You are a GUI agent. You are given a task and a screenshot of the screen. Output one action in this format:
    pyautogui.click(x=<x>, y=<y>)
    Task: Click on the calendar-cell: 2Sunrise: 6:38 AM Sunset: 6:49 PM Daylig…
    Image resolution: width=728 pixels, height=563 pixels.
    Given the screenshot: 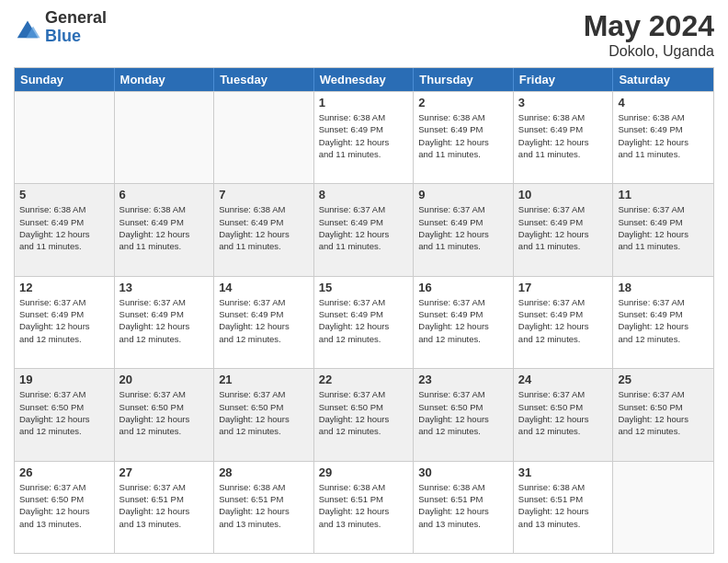 What is the action you would take?
    pyautogui.click(x=463, y=138)
    